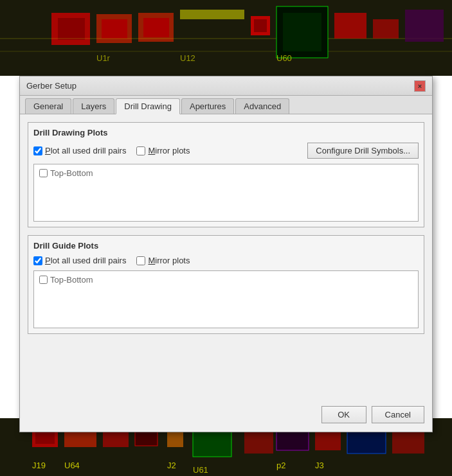 This screenshot has width=452, height=476. What do you see at coordinates (163, 150) in the screenshot?
I see `mirror-plots-label-1: Mirror plots` at bounding box center [163, 150].